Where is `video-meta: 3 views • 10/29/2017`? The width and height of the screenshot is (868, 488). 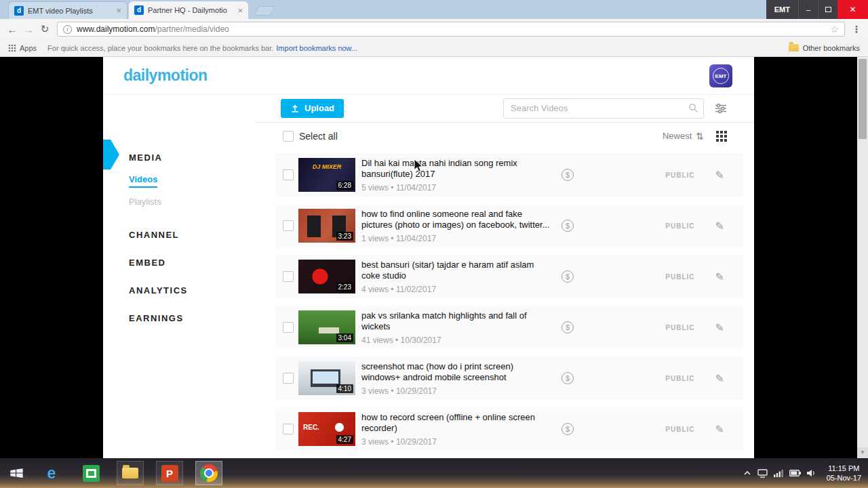
video-meta: 3 views • 10/29/2017 is located at coordinates (458, 442).